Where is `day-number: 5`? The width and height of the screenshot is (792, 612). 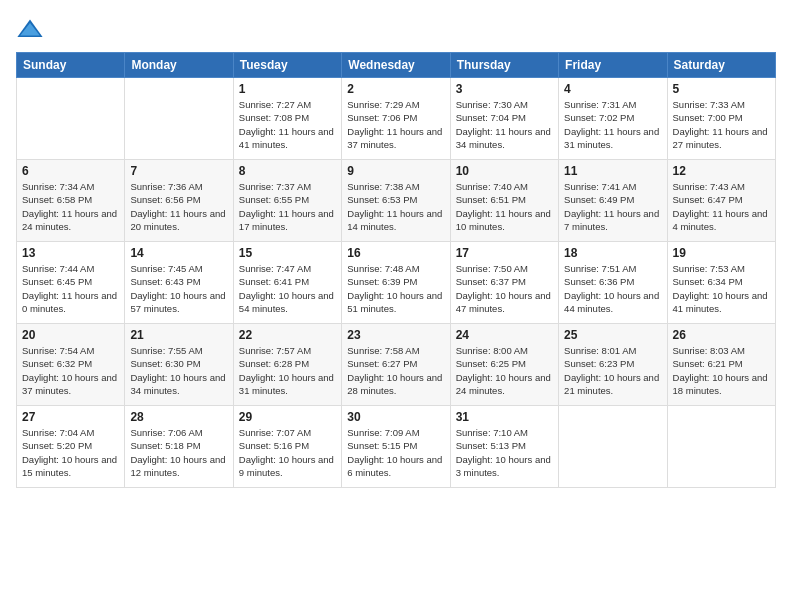 day-number: 5 is located at coordinates (722, 89).